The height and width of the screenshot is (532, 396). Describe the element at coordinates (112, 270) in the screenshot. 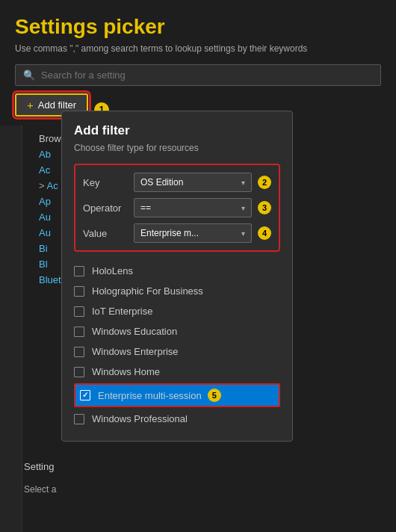

I see `item-label-holoLens: HoloLens` at that location.